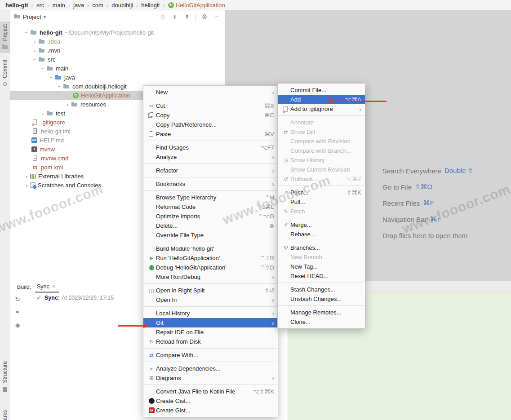 The image size is (511, 420). What do you see at coordinates (117, 41) in the screenshot?
I see `tree-row-idea: ›.idea` at bounding box center [117, 41].